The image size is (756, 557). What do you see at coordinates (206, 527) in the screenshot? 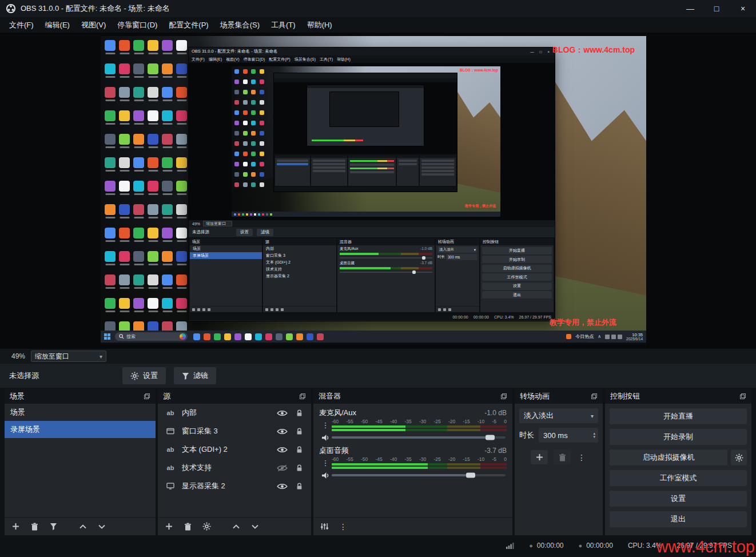
I see `source-properties-icon` at bounding box center [206, 527].